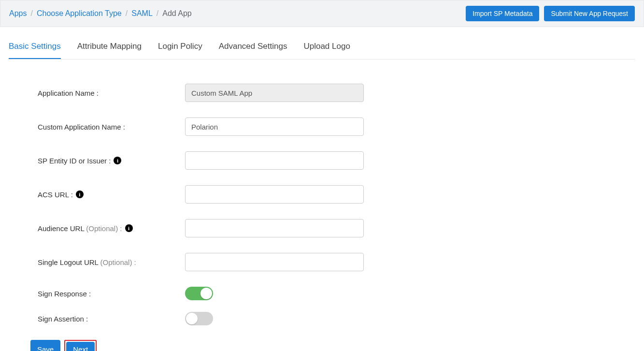 The width and height of the screenshot is (644, 351). Describe the element at coordinates (100, 14) in the screenshot. I see `breadcrumb: Apps / Choose Application Type / SAML / …` at that location.